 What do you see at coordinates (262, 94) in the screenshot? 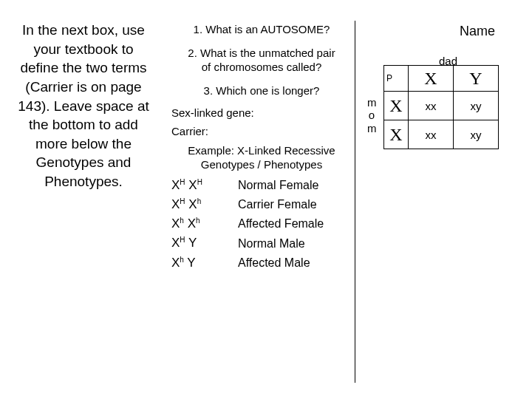
I see `question-3: 3. Which one is longer?` at bounding box center [262, 94].